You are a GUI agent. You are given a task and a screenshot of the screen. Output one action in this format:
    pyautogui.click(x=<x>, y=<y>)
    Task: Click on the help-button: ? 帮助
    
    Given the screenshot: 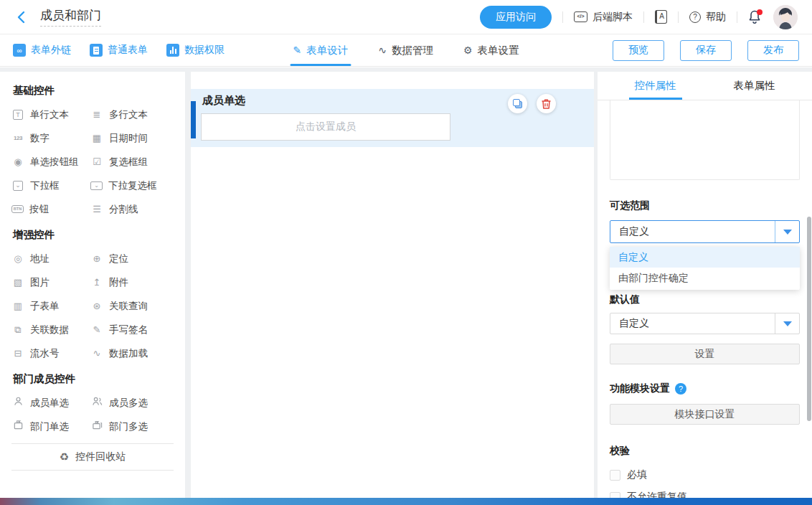 What is the action you would take?
    pyautogui.click(x=707, y=17)
    